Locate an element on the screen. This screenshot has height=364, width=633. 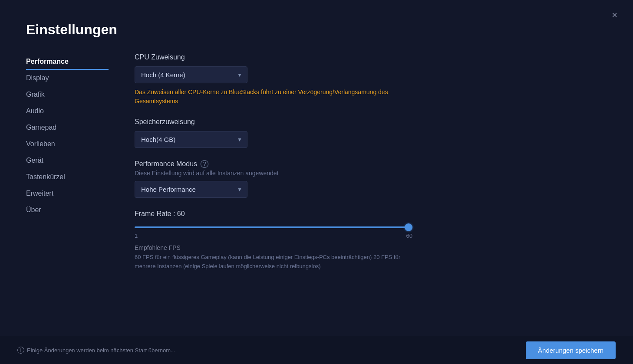
perf-mode-dropdown: AusgewogenHohe PerformanceMaximale Perfo… is located at coordinates (191, 189).